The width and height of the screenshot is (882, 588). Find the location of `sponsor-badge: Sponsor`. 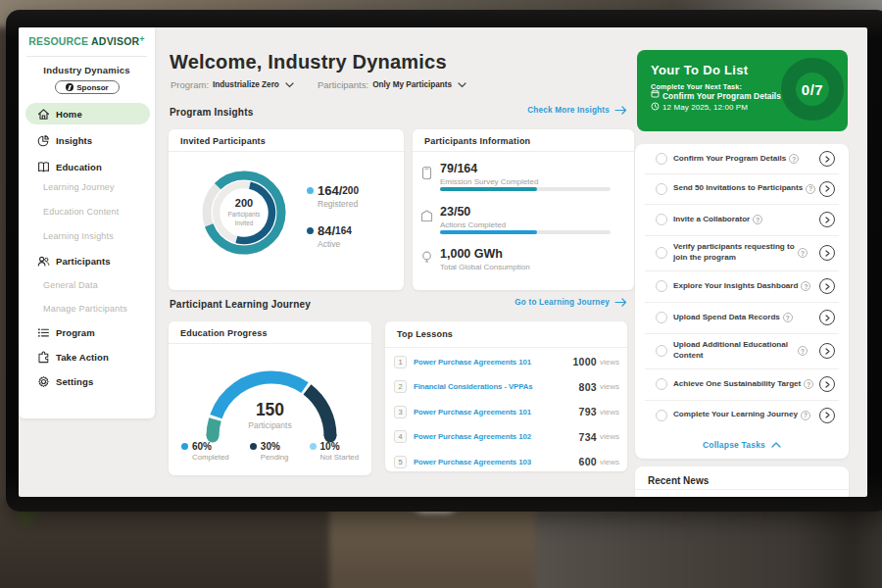

sponsor-badge: Sponsor is located at coordinates (87, 87).